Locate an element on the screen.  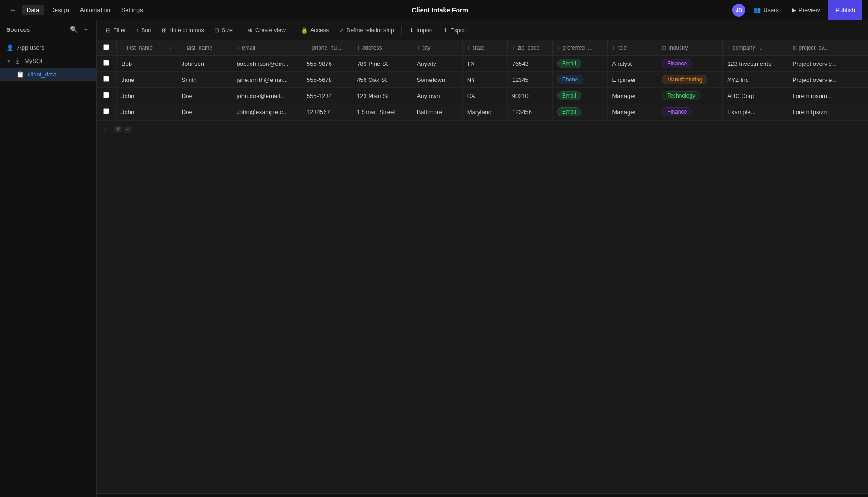
nav-tab-settings: Settings is located at coordinates (132, 10).